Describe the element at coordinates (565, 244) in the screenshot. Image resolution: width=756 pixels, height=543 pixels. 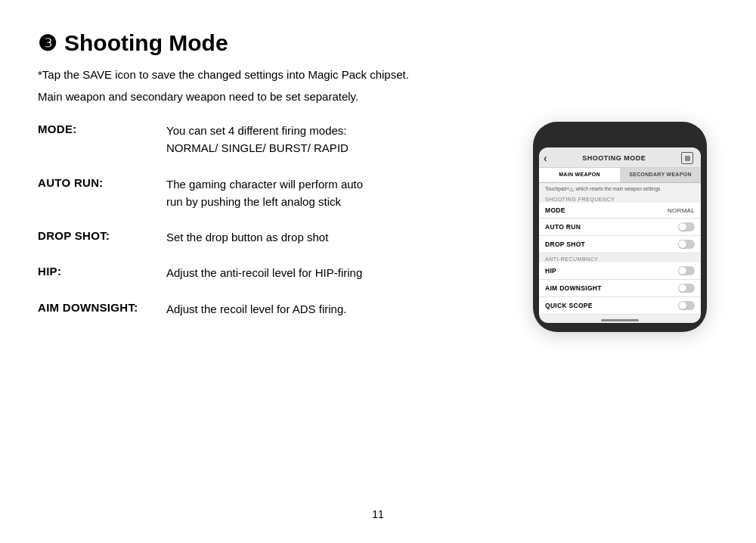
I see `phone-label-dropshot: DROP SHOT` at that location.